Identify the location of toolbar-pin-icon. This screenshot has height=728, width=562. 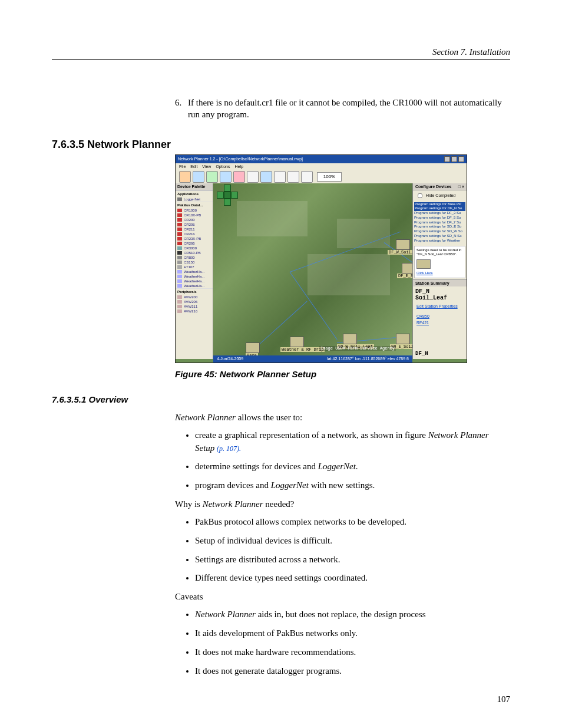
(293, 177).